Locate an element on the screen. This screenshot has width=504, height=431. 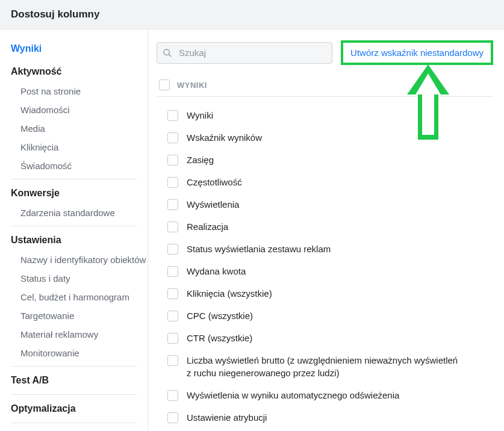
create-custom-metric-button: Utwórz wskaźnik niestandardowy is located at coordinates (417, 53).